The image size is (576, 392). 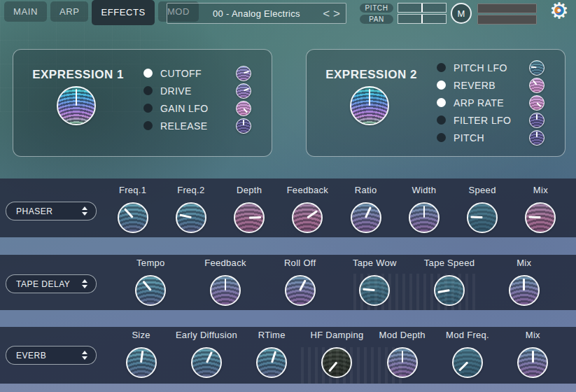 I want to click on knob-label: Roll Off, so click(x=300, y=263).